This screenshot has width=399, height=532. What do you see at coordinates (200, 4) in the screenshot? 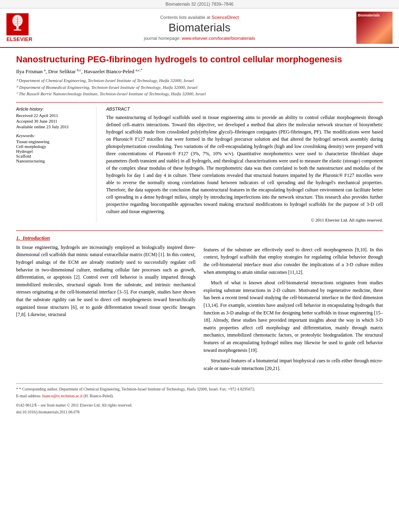
I see `citation-text: Biomaterials 32 (2011) 7839–7846` at bounding box center [200, 4].